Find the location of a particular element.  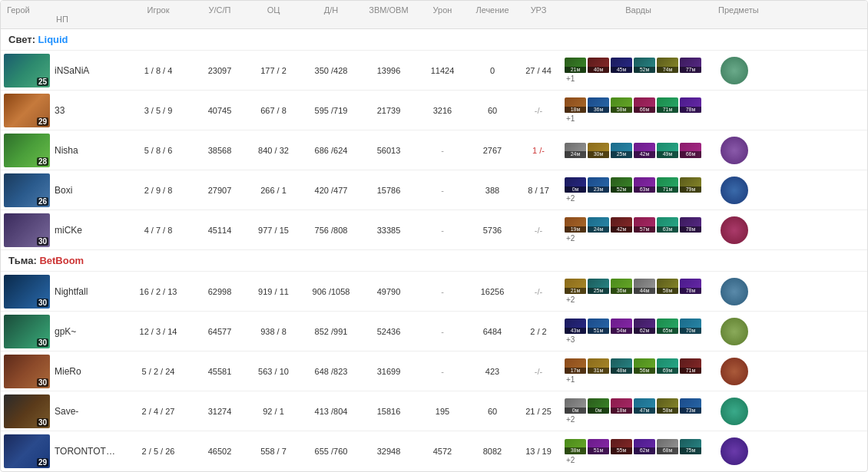

stat-damage: 32948 is located at coordinates (389, 451).